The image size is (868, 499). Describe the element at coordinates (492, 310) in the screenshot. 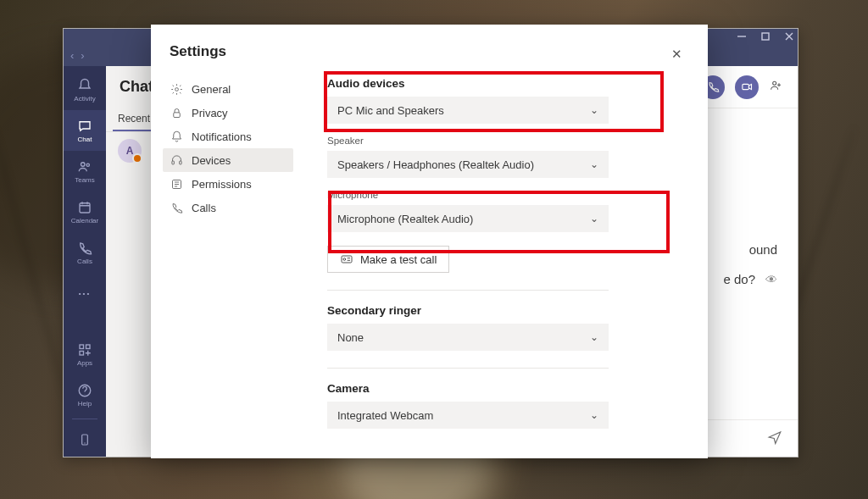

I see `section-secondary-ringer-title: Secondary ringer` at that location.